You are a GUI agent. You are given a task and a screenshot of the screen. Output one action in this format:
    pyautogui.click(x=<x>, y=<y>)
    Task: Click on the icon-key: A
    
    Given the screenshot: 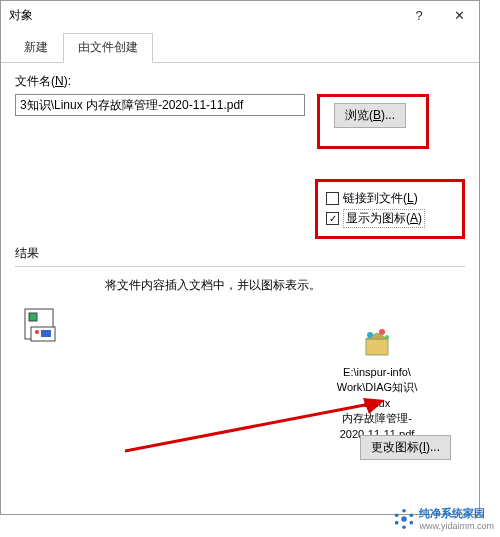 What is the action you would take?
    pyautogui.click(x=414, y=218)
    